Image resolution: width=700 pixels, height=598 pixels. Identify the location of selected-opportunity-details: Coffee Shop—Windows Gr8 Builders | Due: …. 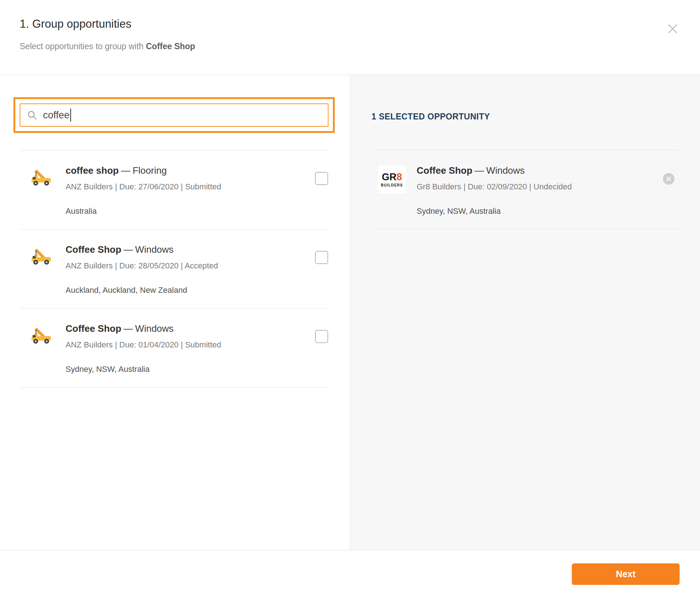
(548, 190).